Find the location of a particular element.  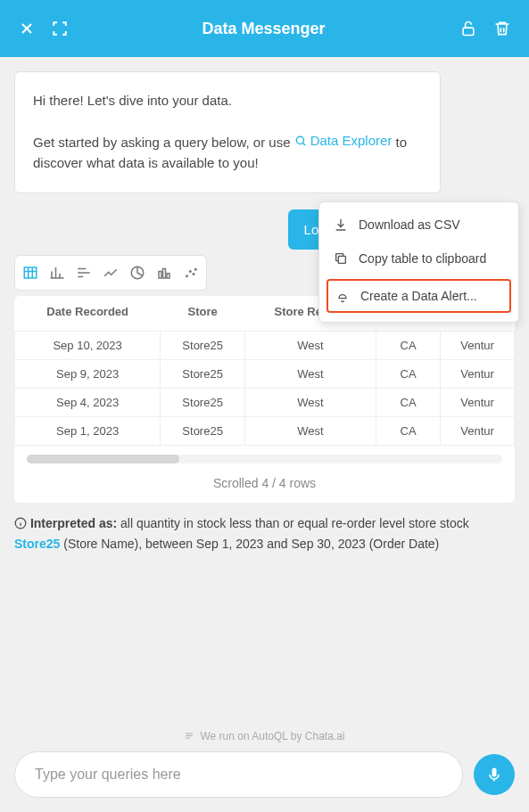

powered-by-text: We run on AutoQL by Chata.ai is located at coordinates (264, 736).